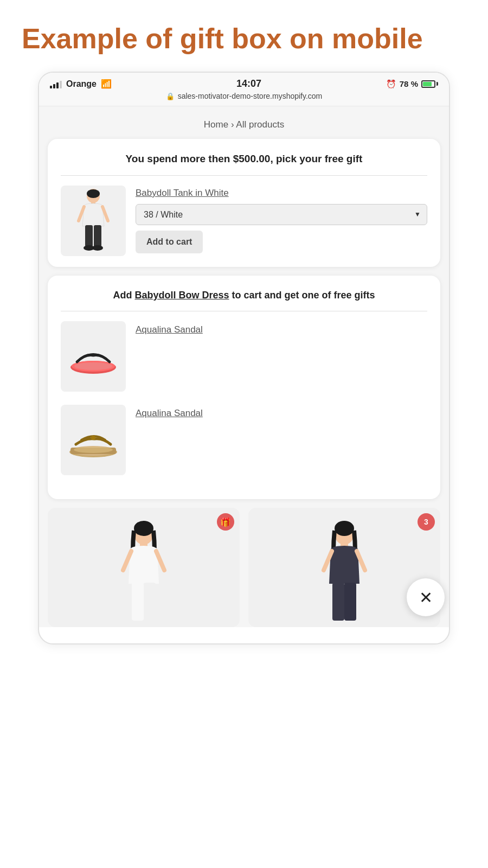 The height and width of the screenshot is (868, 488). I want to click on bottom-product-card-1: 🎁, so click(144, 567).